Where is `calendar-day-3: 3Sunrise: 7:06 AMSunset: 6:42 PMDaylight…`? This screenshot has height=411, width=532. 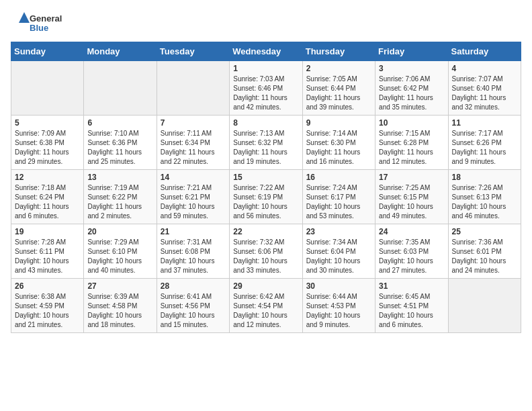
calendar-day-3: 3Sunrise: 7:06 AMSunset: 6:42 PMDaylight… is located at coordinates (412, 89).